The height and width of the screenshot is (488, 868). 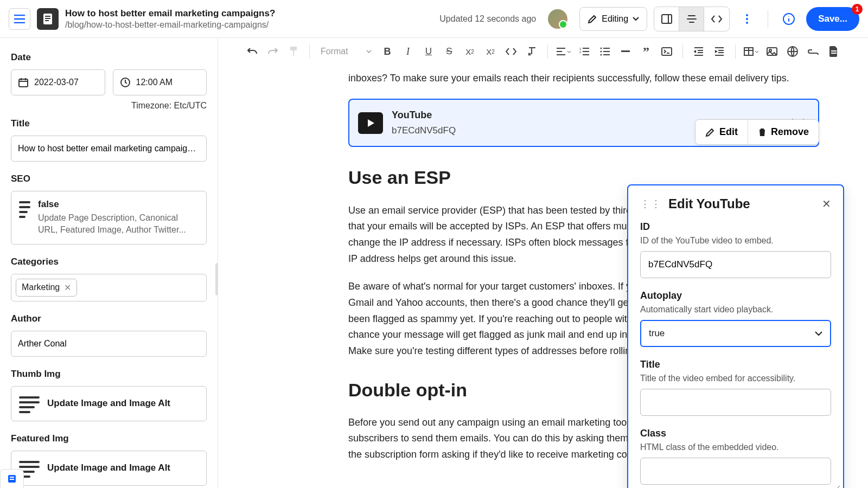 What do you see at coordinates (751, 52) in the screenshot?
I see `table-button` at bounding box center [751, 52].